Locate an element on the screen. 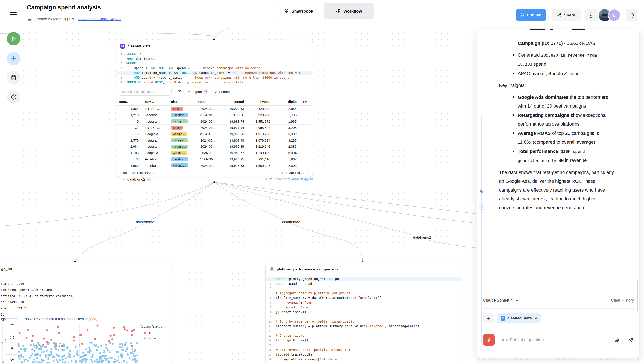 The image size is (644, 363). records-count: In total 1,944 recordsi is located at coordinates (137, 173).